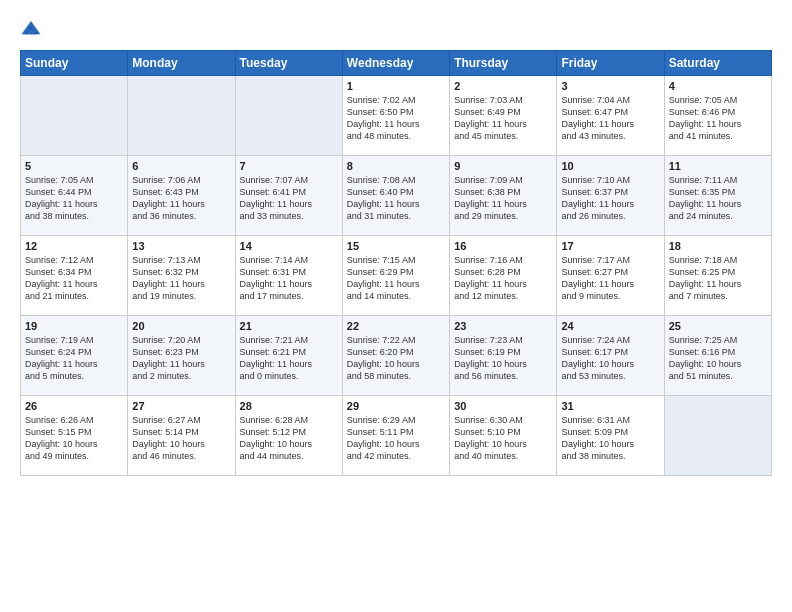  What do you see at coordinates (396, 64) in the screenshot?
I see `weekday-header: Wednesday` at bounding box center [396, 64].